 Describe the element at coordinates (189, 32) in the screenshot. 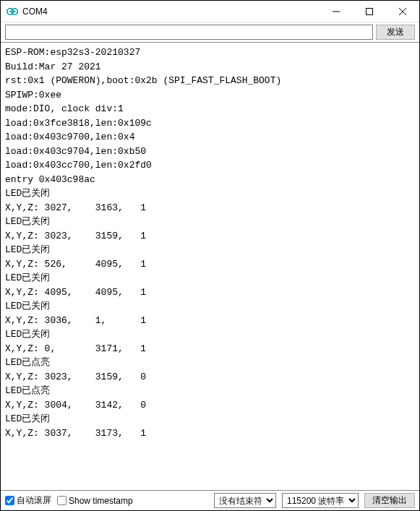

I see `send-input` at that location.